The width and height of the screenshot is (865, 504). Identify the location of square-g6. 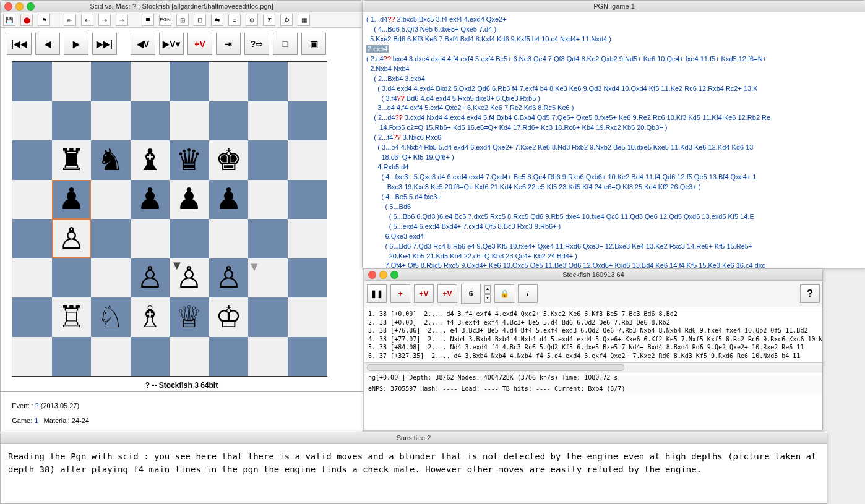
(268, 160).